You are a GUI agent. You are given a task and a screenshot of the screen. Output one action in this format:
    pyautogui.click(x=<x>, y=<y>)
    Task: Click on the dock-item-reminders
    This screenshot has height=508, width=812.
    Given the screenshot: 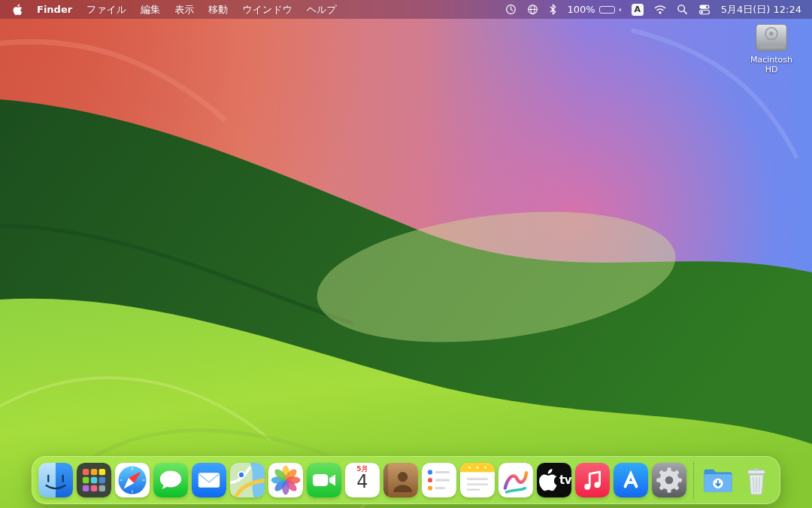 What is the action you would take?
    pyautogui.click(x=439, y=480)
    